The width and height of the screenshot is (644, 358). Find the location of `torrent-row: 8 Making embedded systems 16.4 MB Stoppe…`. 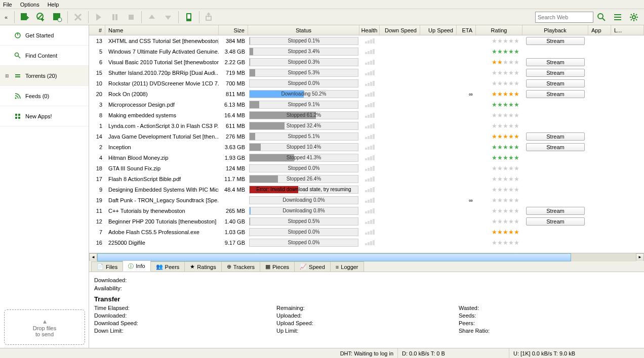

torrent-row: 8 Making embedded systems 16.4 MB Stoppe… is located at coordinates (367, 115).